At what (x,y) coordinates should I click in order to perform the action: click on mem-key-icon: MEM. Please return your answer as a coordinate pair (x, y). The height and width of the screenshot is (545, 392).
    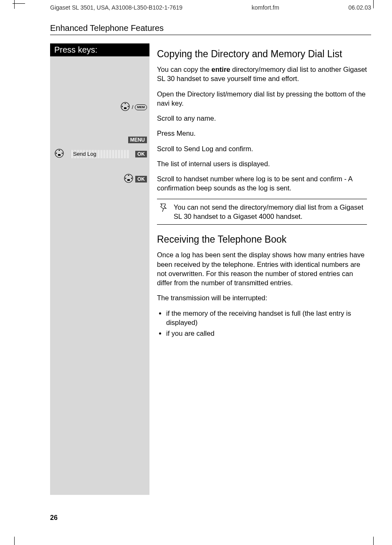
    Looking at the image, I should click on (141, 107).